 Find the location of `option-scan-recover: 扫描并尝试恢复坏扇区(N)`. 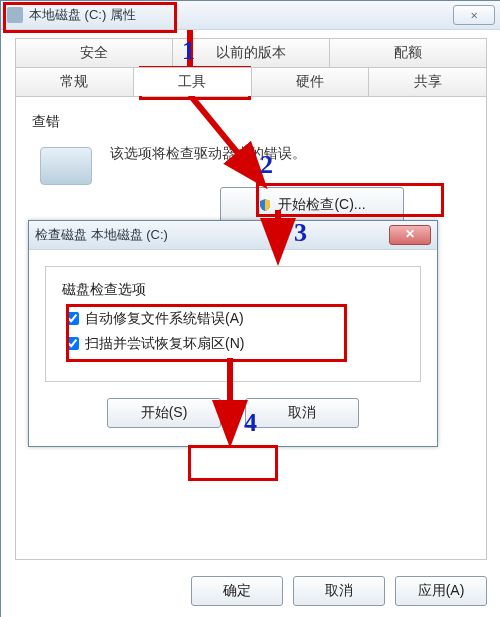

option-scan-recover: 扫描并尝试恢复坏扇区(N) is located at coordinates (233, 344).